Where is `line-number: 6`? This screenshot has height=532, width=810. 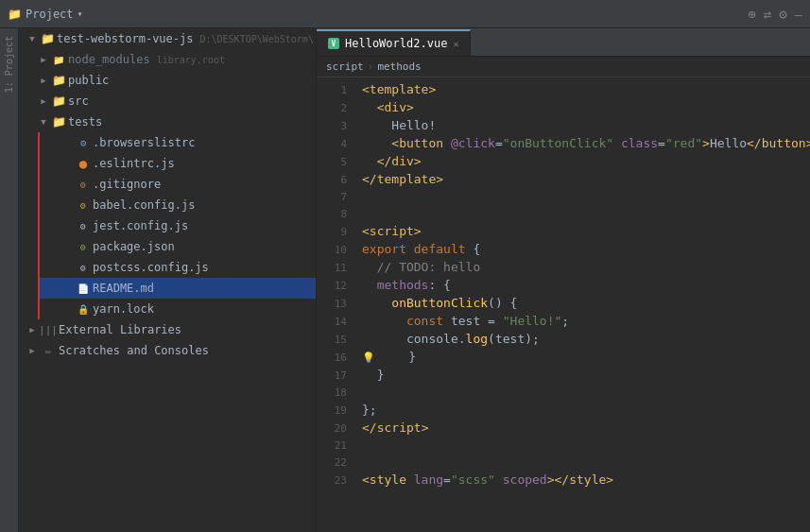 line-number: 6 is located at coordinates (339, 180).